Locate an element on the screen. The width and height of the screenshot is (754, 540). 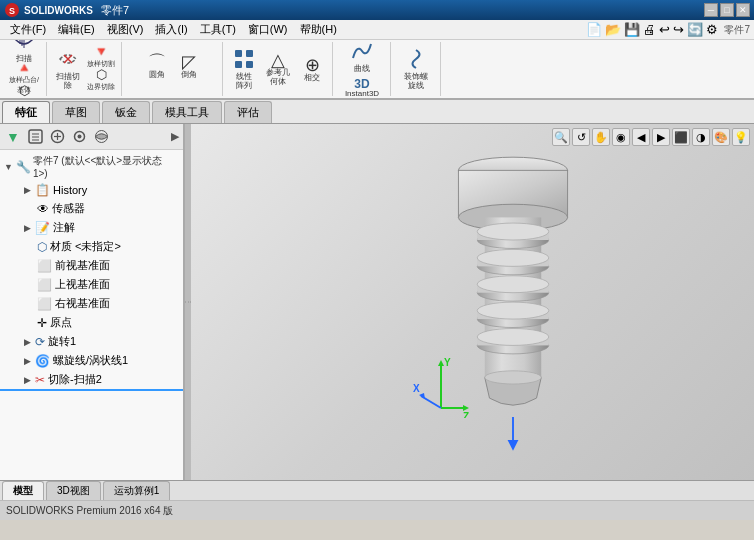
toolbar-loft-buttons: 🔺 放样凸台/基体 ⬡ 边界凸台/基体 is located at coordinates (24, 83).